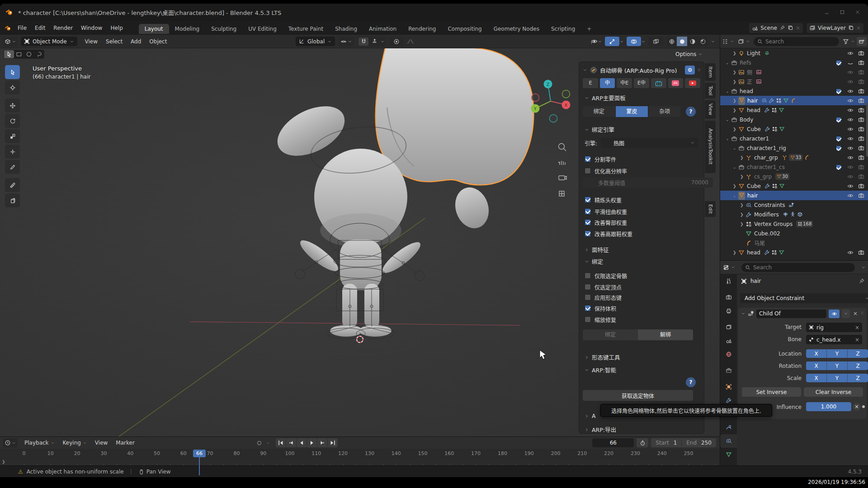 The image size is (868, 488). I want to click on properties-tab-world, so click(729, 354).